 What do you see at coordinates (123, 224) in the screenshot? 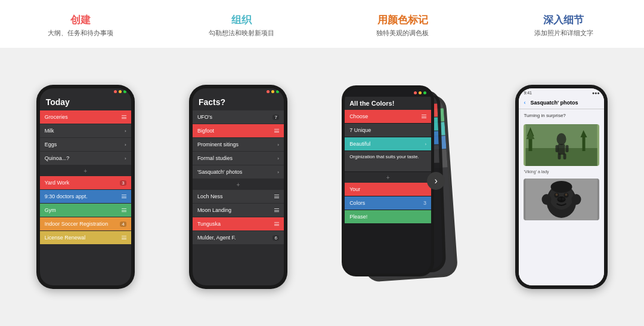
I see `soccer-badge: 4` at bounding box center [123, 224].